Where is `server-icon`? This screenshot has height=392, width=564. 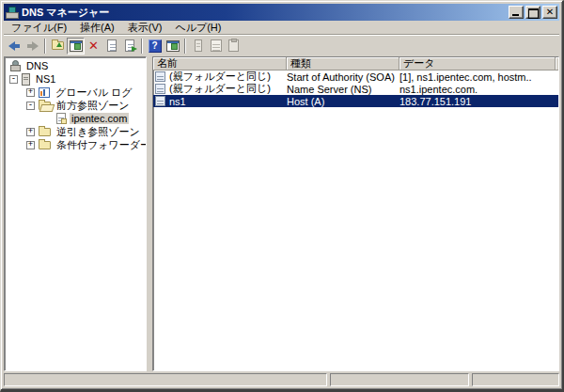 server-icon is located at coordinates (26, 79).